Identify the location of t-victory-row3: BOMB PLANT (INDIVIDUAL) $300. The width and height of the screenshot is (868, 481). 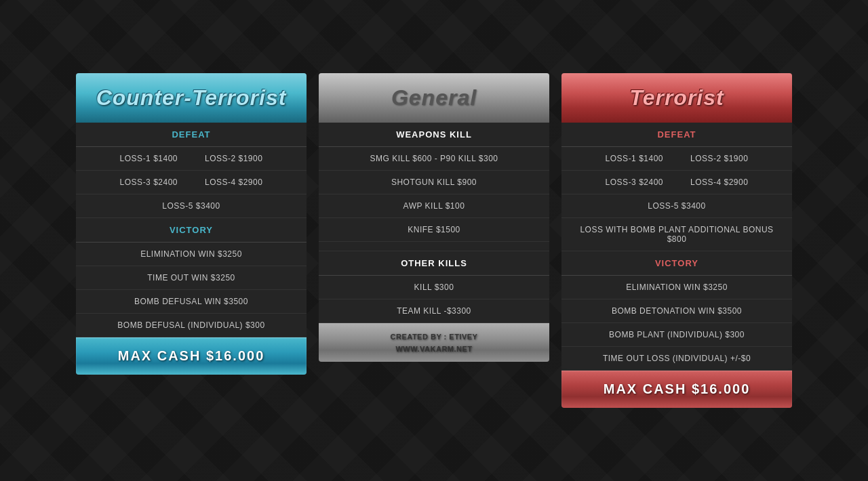
(677, 335).